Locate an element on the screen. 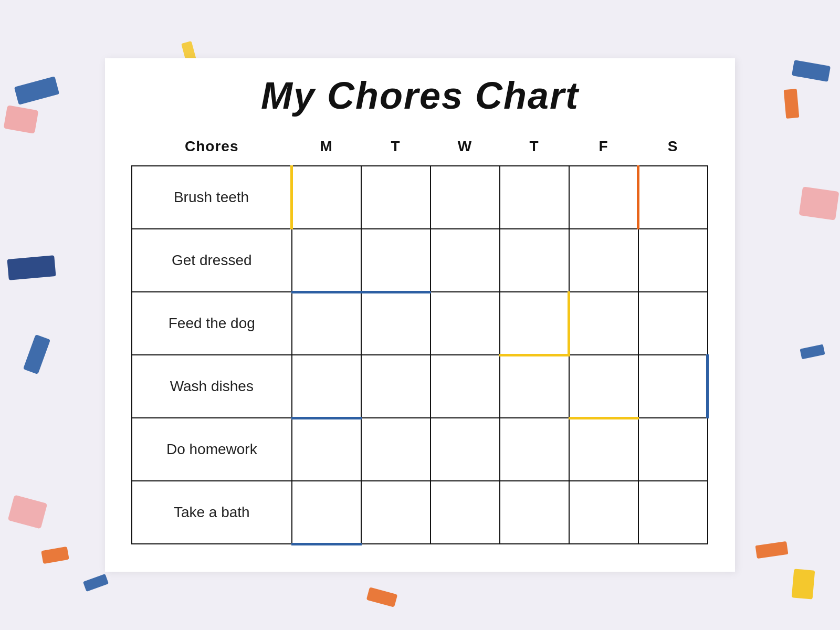 This screenshot has width=840, height=630. table-row: Brush teeth is located at coordinates (420, 197).